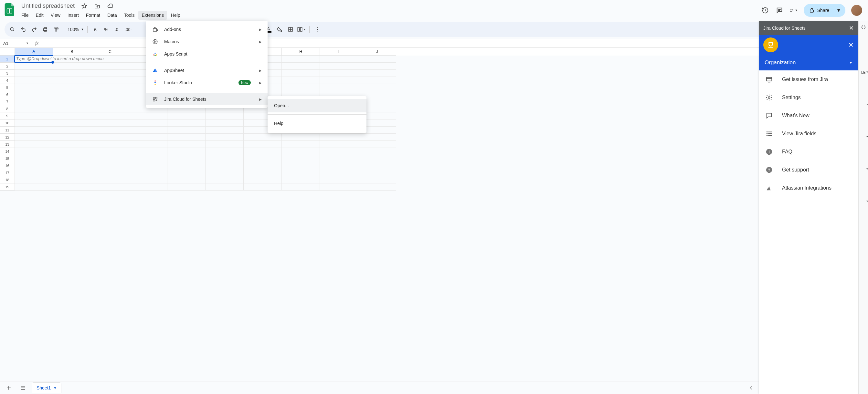 This screenshot has height=394, width=868. Describe the element at coordinates (7, 66) in the screenshot. I see `row-header-2: 2` at that location.